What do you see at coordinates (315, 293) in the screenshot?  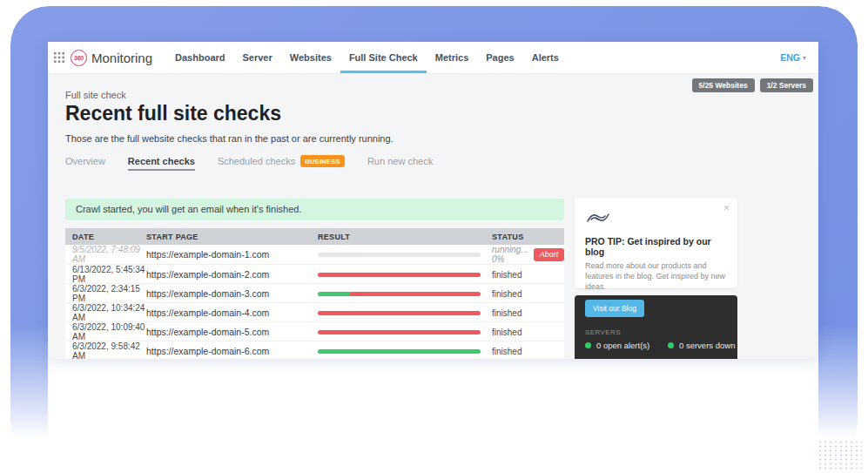 I see `table-row: 6/3/2022, 2:34:15 PMhttps://example-doma…` at bounding box center [315, 293].